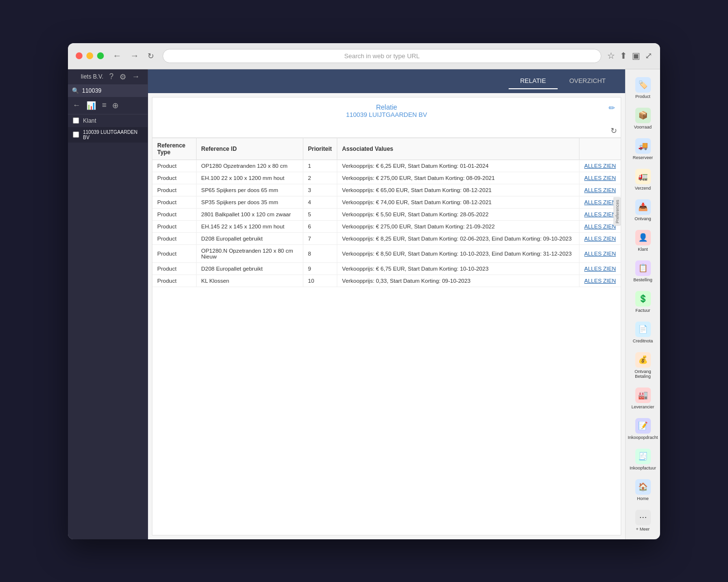 Image resolution: width=728 pixels, height=582 pixels. What do you see at coordinates (643, 299) in the screenshot?
I see `factuur-icon: 💲` at bounding box center [643, 299].